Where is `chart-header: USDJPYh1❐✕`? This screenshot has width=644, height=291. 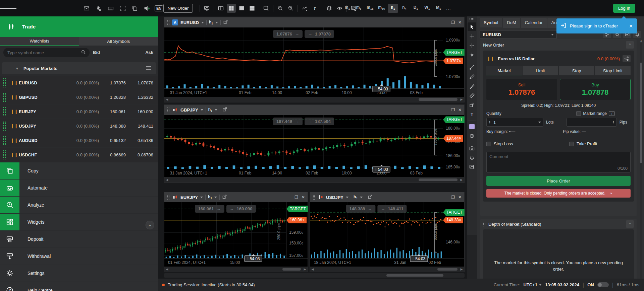 chart-header: USDJPYh1❐✕ is located at coordinates (387, 197).